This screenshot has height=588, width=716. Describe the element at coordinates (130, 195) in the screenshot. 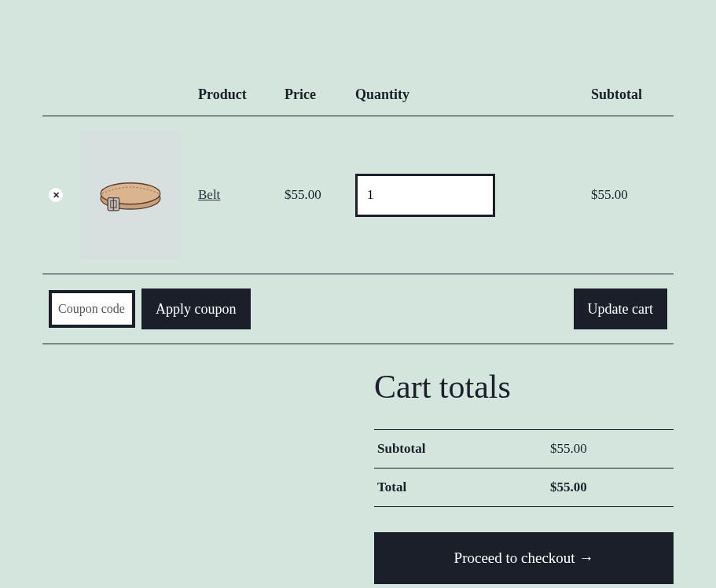

I see `belt-icon` at that location.